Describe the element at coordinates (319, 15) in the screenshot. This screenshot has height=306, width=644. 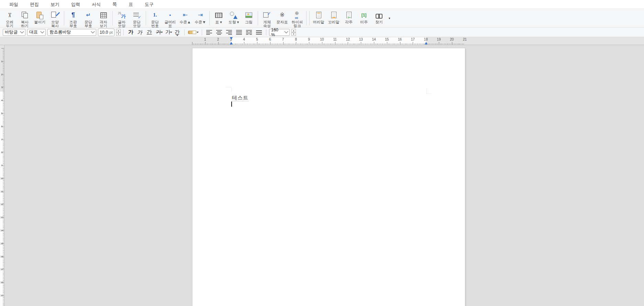
I see `header-icon` at that location.